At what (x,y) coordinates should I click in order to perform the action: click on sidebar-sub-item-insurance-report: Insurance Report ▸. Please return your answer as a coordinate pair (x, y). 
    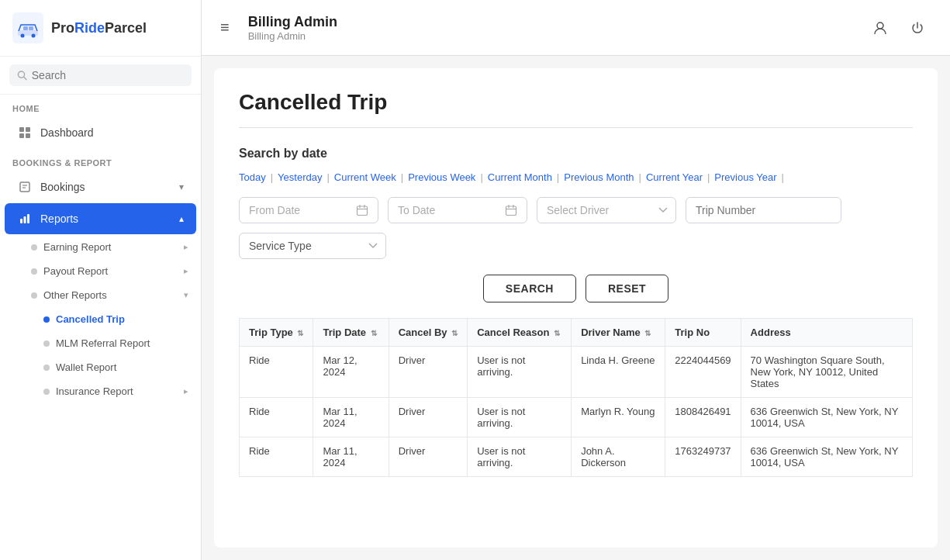
    Looking at the image, I should click on (101, 391).